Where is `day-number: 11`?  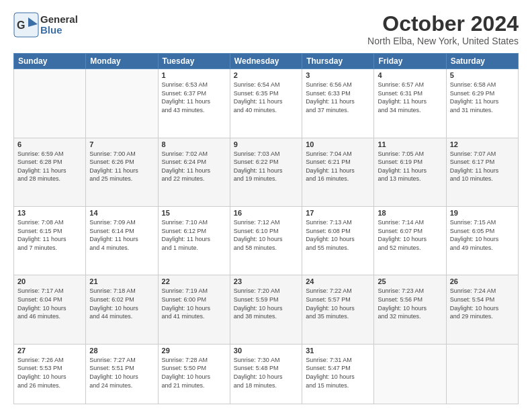
day-number: 11 is located at coordinates (410, 144).